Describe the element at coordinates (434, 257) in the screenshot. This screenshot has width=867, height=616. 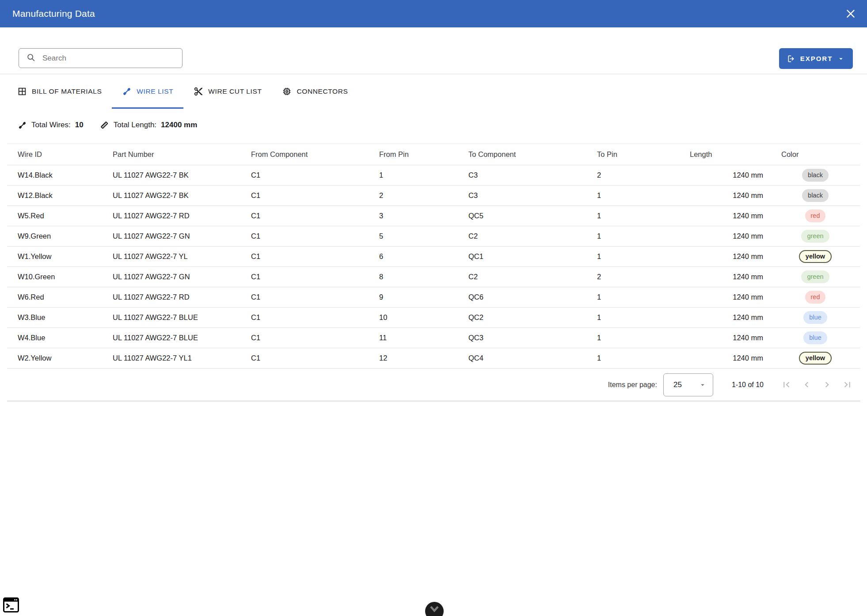
I see `table-row: W1.Yellow UL 11027 AWG22-7 YL C1 6 QC1 1…` at that location.